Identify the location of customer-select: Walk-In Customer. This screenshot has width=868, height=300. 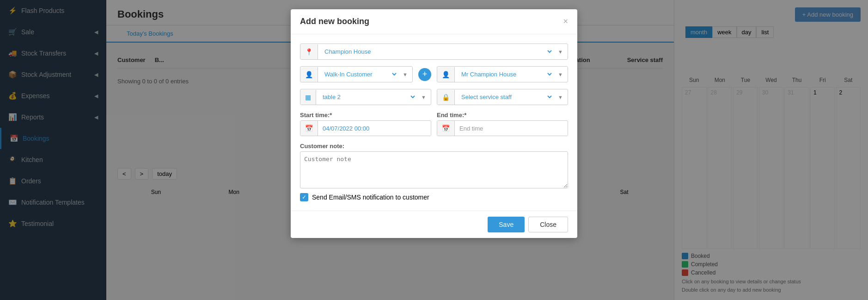
(358, 74).